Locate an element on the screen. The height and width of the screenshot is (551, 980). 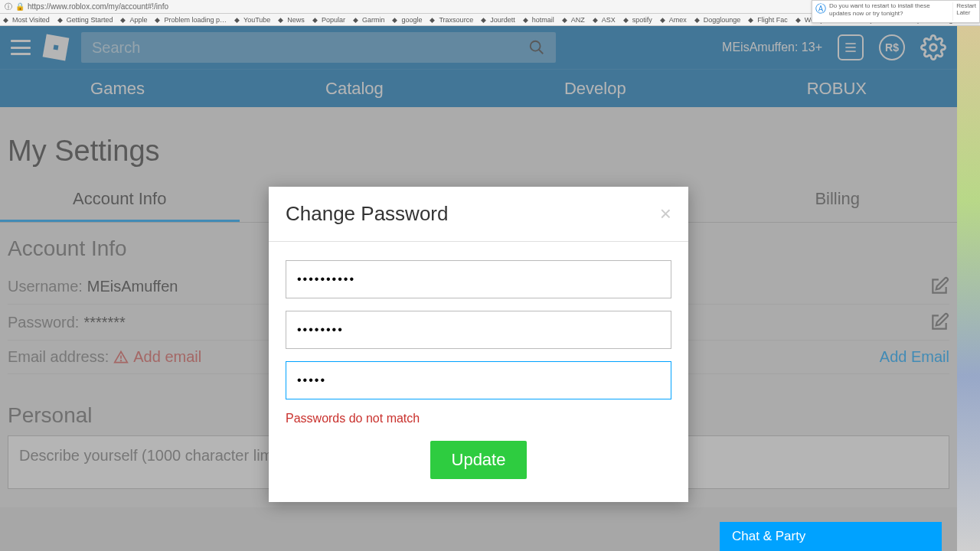
bookmark-item: ◆Traxsource is located at coordinates (452, 20).